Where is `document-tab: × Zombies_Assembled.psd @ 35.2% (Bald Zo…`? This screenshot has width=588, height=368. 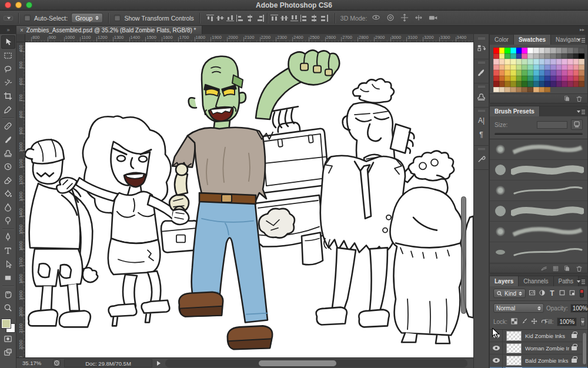 document-tab: × Zombies_Assembled.psd @ 35.2% (Bald Zo… is located at coordinates (109, 30).